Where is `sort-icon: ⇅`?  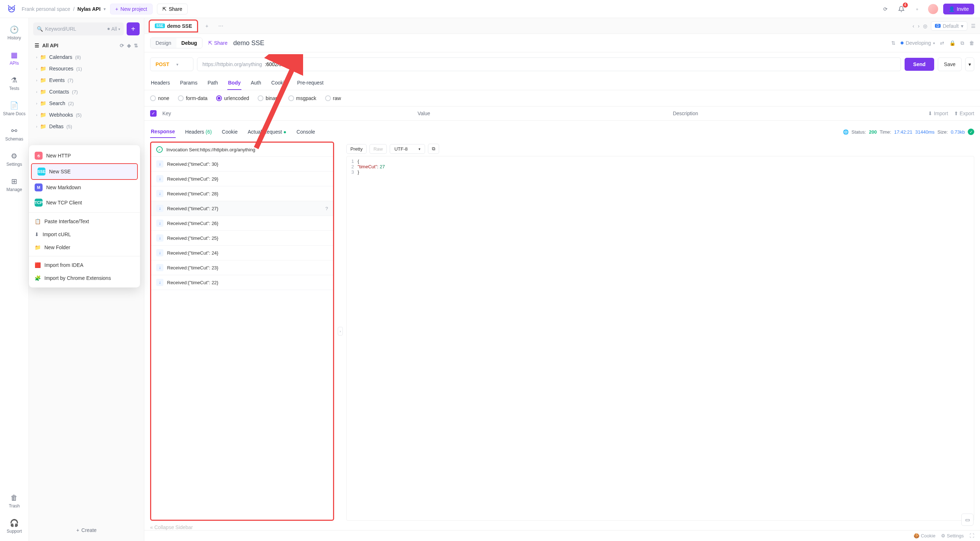
sort-icon: ⇅ is located at coordinates (136, 46).